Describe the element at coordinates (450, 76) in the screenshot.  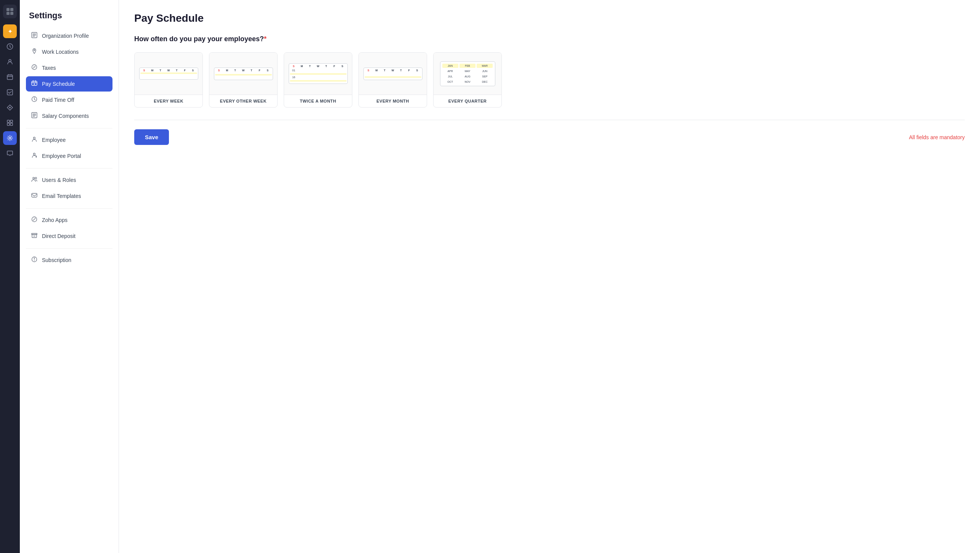
I see `quarter-jul: JUL` at that location.